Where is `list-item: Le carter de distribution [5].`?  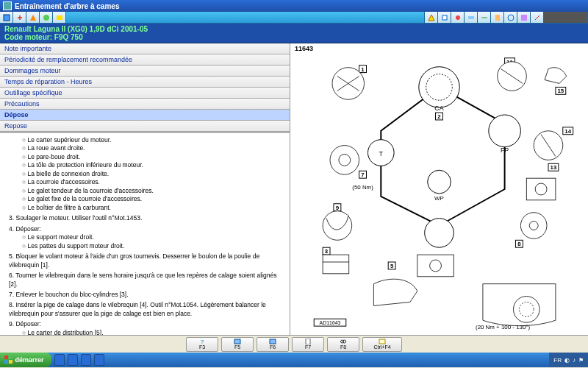
list-item: Le carter de distribution [5]. is located at coordinates (154, 332).